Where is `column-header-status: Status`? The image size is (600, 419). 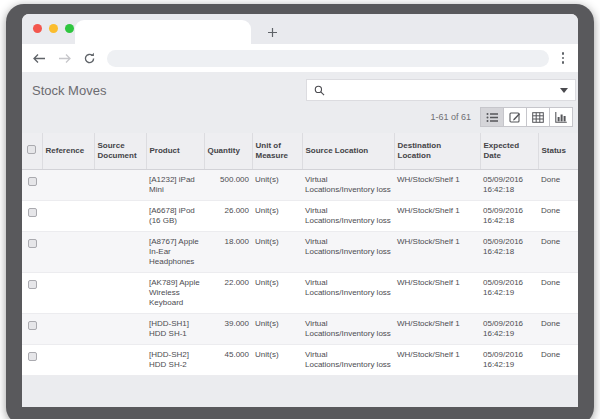 column-header-status: Status is located at coordinates (558, 152).